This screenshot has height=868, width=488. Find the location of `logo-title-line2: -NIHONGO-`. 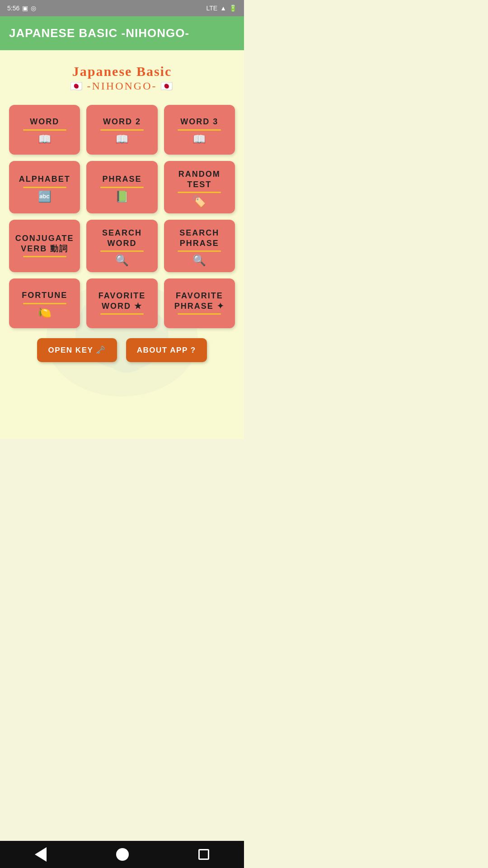

logo-title-line2: -NIHONGO- is located at coordinates (122, 86).